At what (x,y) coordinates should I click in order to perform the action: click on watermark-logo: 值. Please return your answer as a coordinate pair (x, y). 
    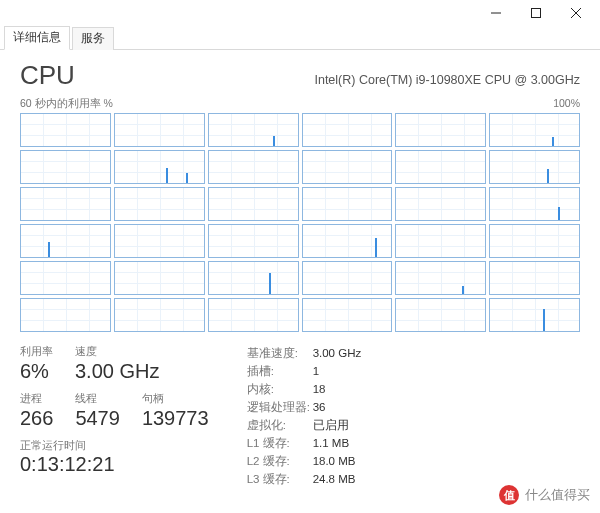
    Looking at the image, I should click on (509, 495).